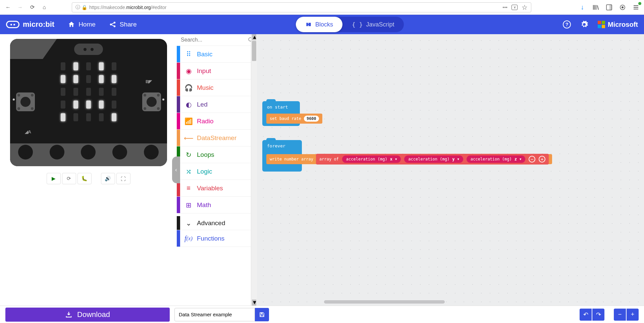 Image resolution: width=644 pixels, height=323 pixels. What do you see at coordinates (152, 102) in the screenshot?
I see `button-b` at bounding box center [152, 102].